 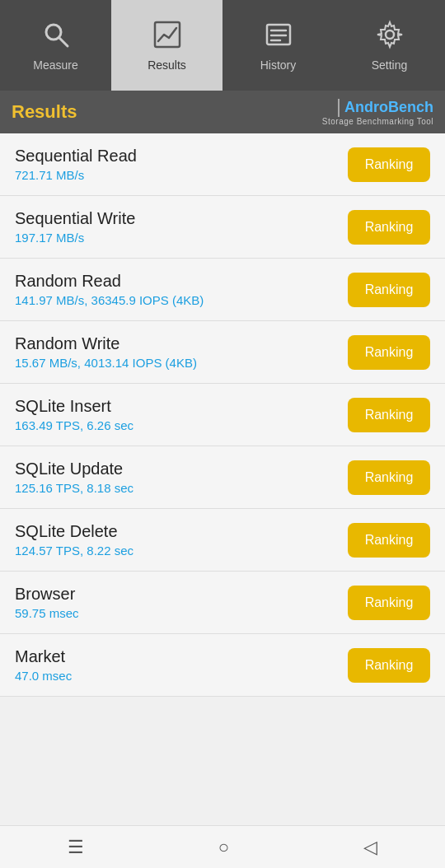 I want to click on result-info-random-read: Random Read 141.97 MB/s, 36345.9 IOPS (4…, so click(x=109, y=290).